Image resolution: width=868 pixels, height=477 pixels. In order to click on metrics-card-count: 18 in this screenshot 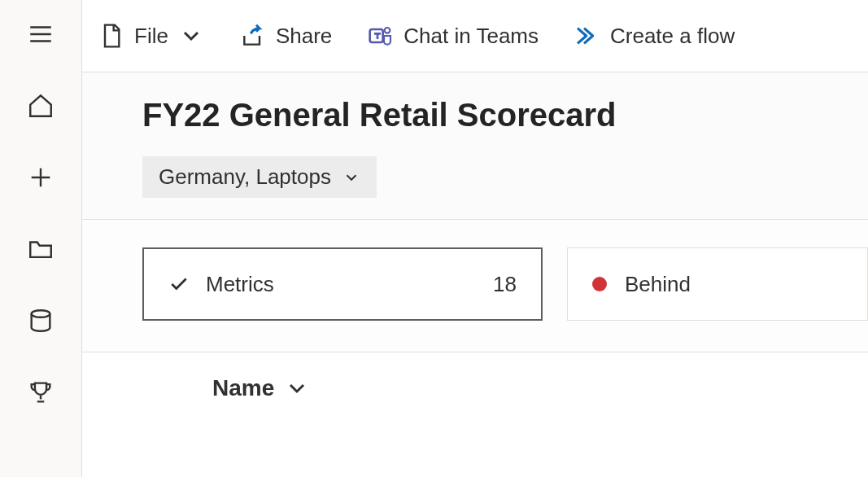, I will do `click(504, 285)`.